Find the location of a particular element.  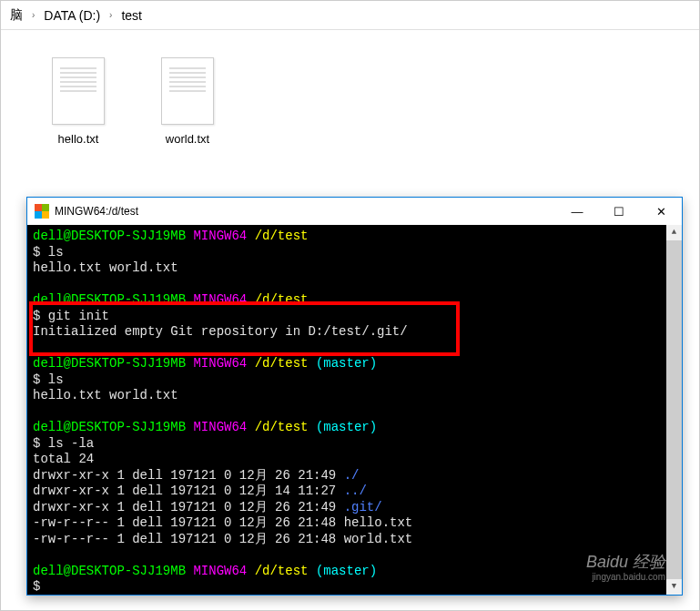

scroll-down-icon: ▼ is located at coordinates (674, 586).